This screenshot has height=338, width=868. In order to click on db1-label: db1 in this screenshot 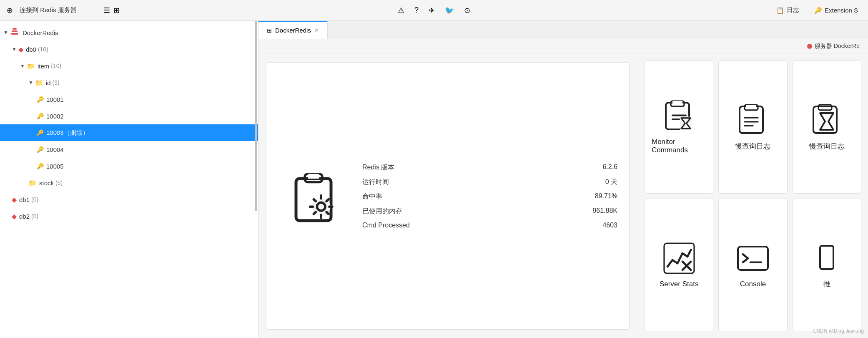, I will do `click(24, 199)`.